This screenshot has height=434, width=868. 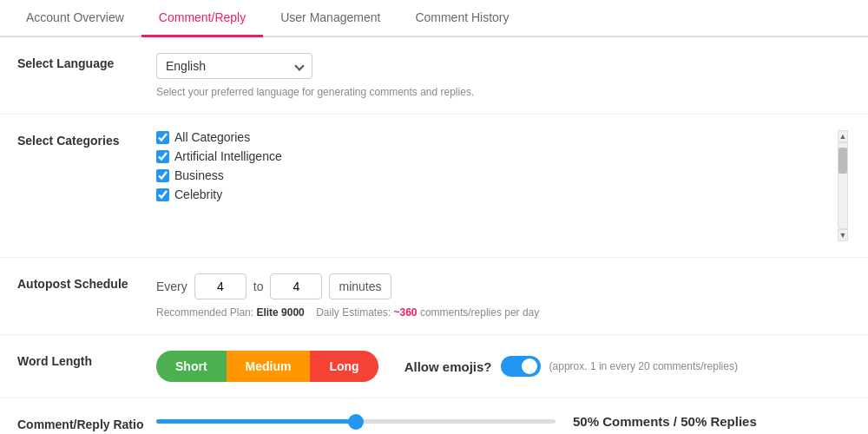 What do you see at coordinates (344, 366) in the screenshot?
I see `word-length-long-button: Long` at bounding box center [344, 366].